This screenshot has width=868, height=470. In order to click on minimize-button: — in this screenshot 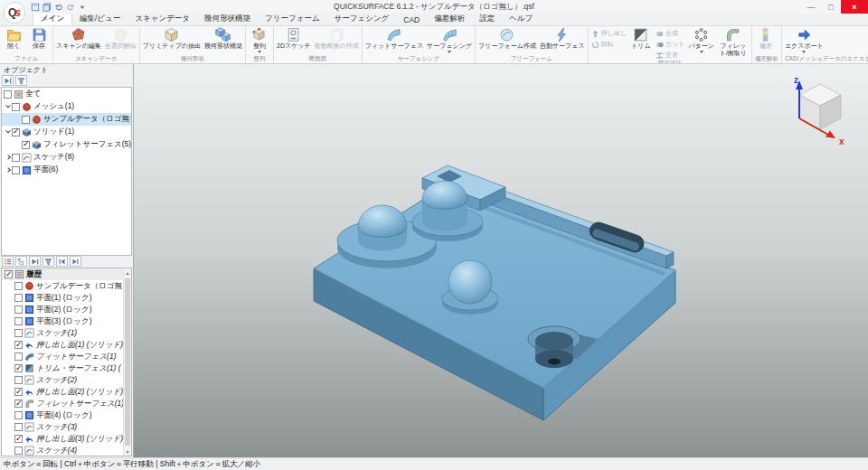, I will do `click(811, 7)`.